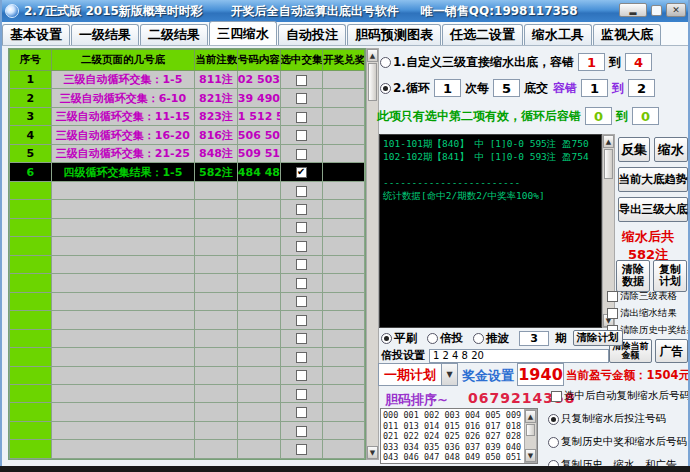 The image size is (690, 472). Describe the element at coordinates (594, 88) in the screenshot. I see `option2-from-input: 1` at that location.